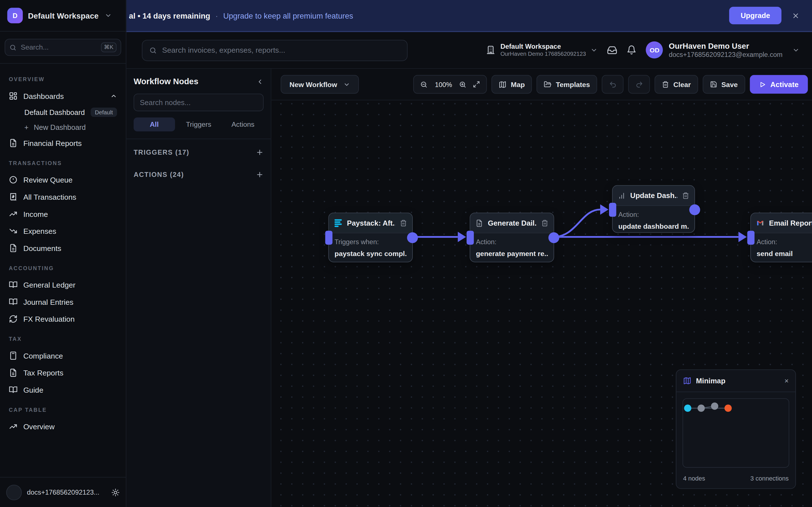 Image resolution: width=812 pixels, height=507 pixels. I want to click on workflow-node-email-report: Email Report Action: send email, so click(781, 237).